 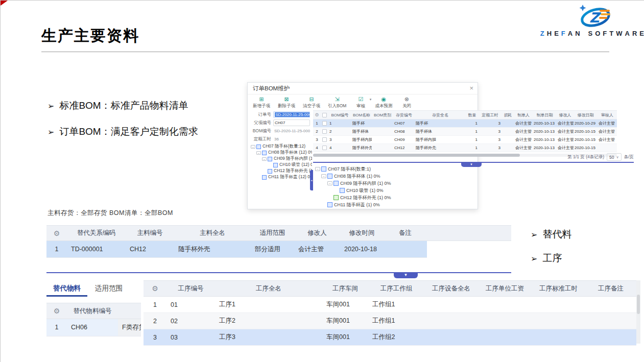 What do you see at coordinates (312, 103) in the screenshot?
I see `toolbar-button: ⊟ 清空子项 ▾` at bounding box center [312, 103].